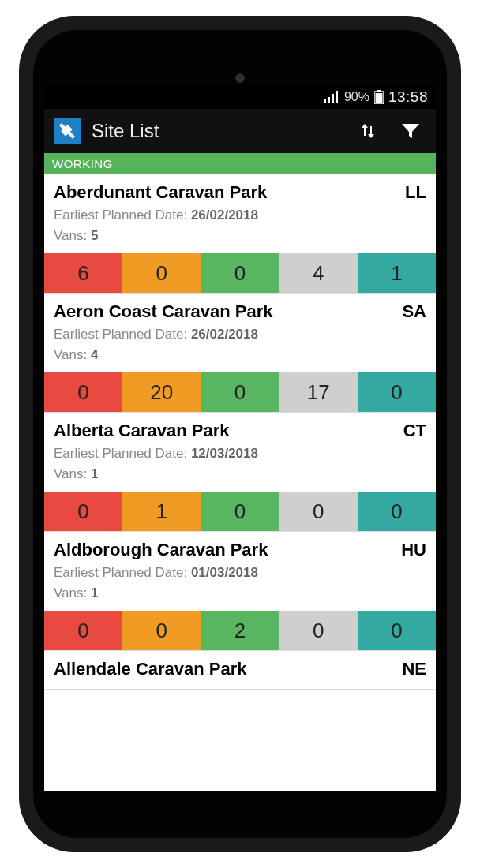  What do you see at coordinates (161, 511) in the screenshot?
I see `count-orange: 1` at bounding box center [161, 511].